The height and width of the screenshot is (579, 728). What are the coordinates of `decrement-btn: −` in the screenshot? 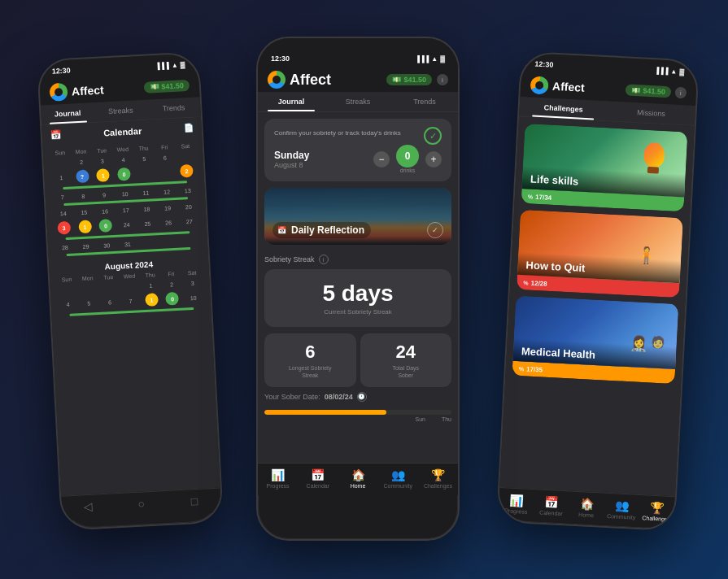 It's located at (381, 159).